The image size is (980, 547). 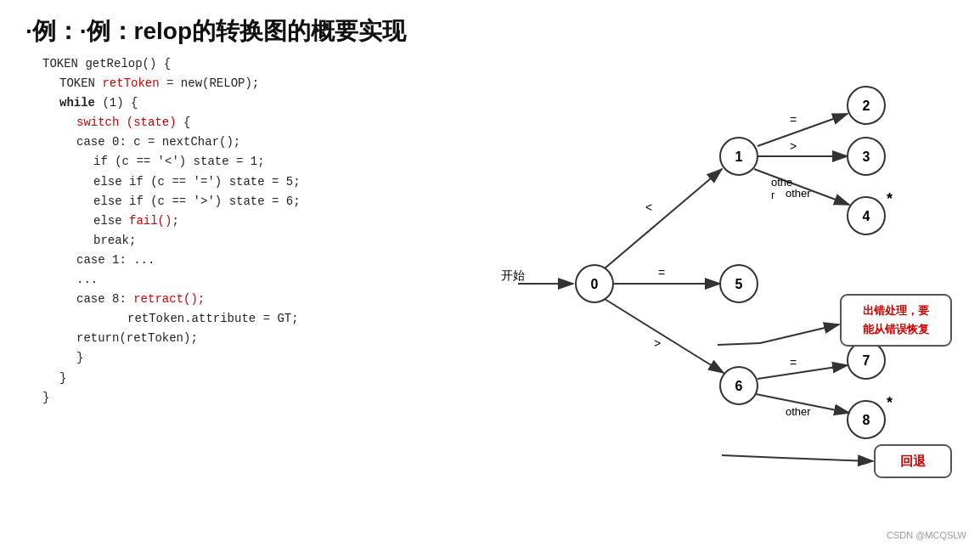 What do you see at coordinates (259, 241) in the screenshot?
I see `code-line-10: break;` at bounding box center [259, 241].